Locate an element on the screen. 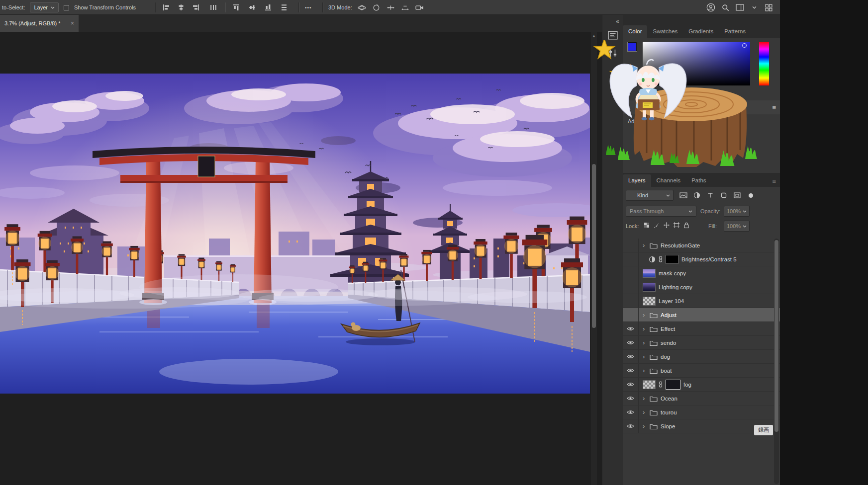  pan-3d-button is located at coordinates (391, 7).